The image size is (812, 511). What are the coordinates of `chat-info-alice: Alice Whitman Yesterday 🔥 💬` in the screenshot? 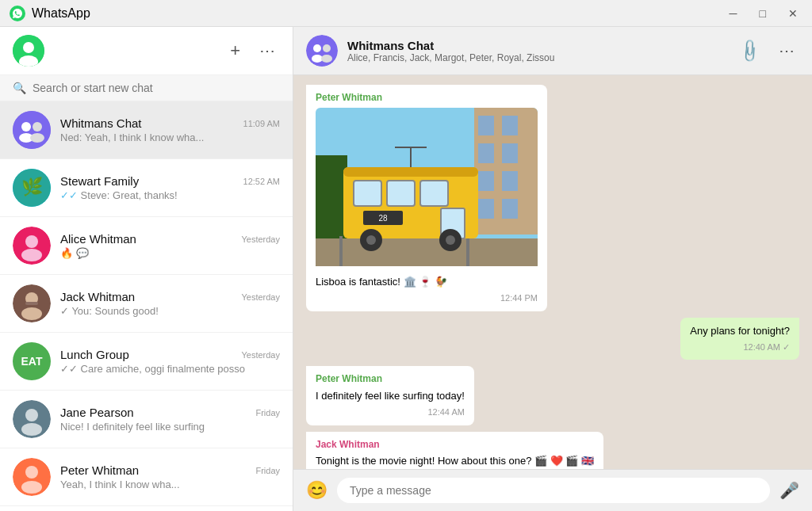 It's located at (170, 246).